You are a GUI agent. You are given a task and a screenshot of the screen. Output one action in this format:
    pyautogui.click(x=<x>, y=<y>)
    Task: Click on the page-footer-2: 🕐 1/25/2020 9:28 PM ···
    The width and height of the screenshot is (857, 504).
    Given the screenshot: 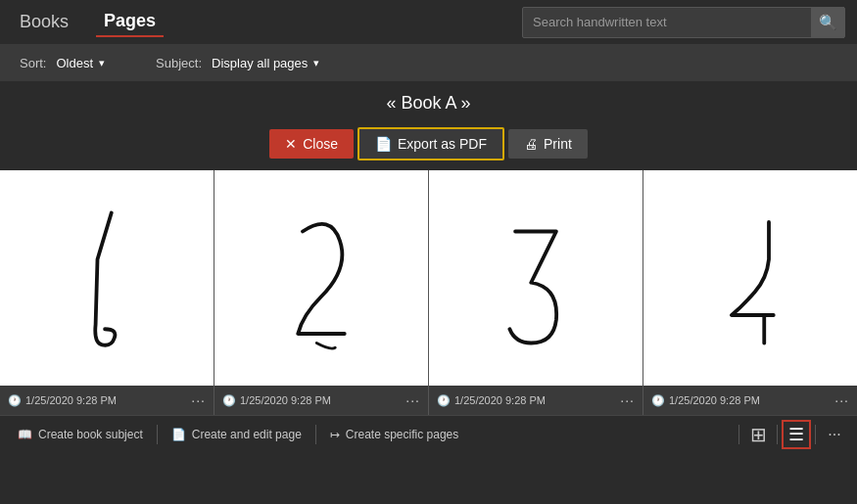 What is the action you would take?
    pyautogui.click(x=321, y=400)
    